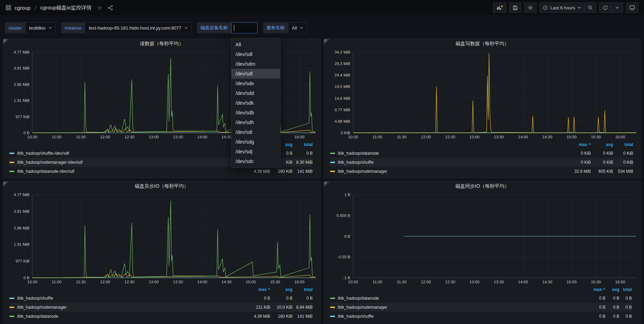 The image size is (644, 324). Describe the element at coordinates (8, 8) in the screenshot. I see `grid-icon` at that location.